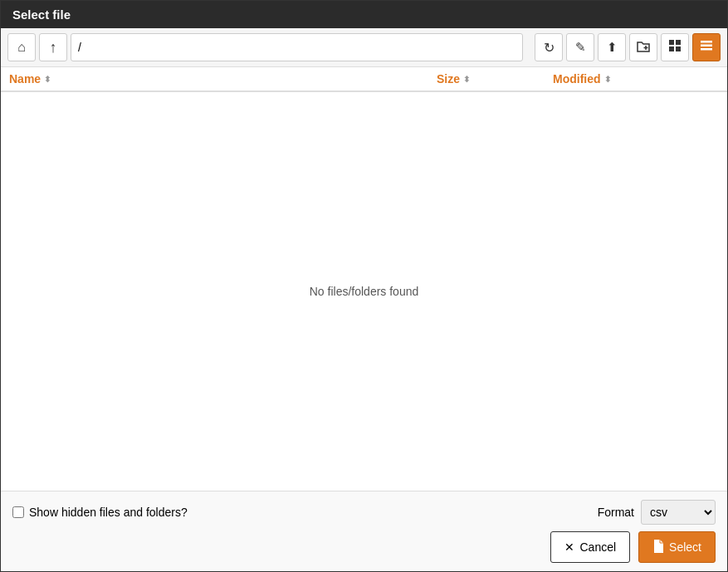 This screenshot has height=572, width=728. What do you see at coordinates (22, 47) in the screenshot?
I see `home-icon: ⌂` at bounding box center [22, 47].